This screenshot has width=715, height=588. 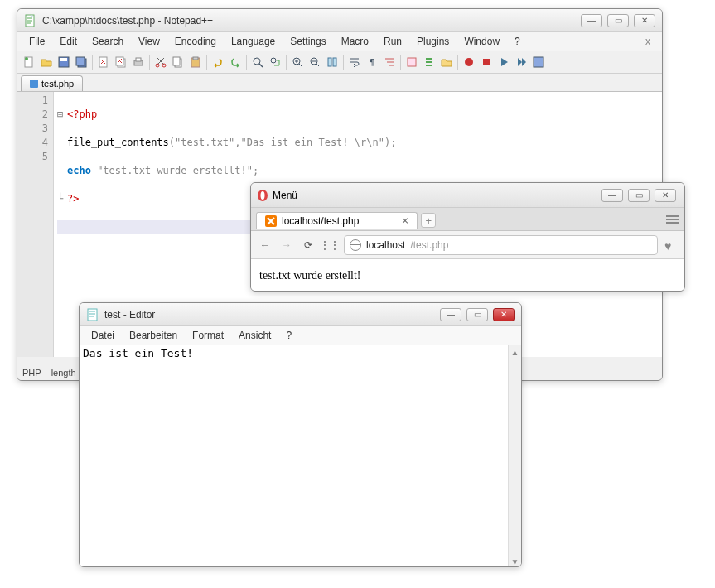 I want to click on menu-search: Search, so click(x=108, y=41).